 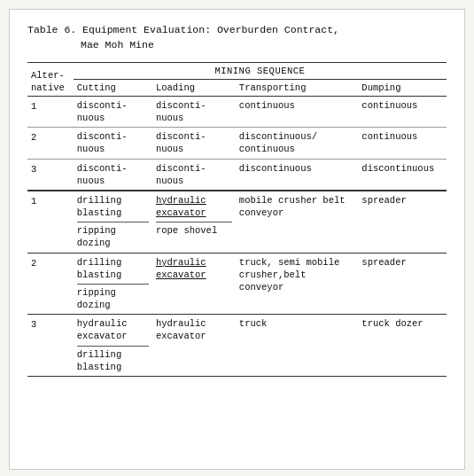 What do you see at coordinates (297, 87) in the screenshot?
I see `col-header-transporting: Transporting` at bounding box center [297, 87].